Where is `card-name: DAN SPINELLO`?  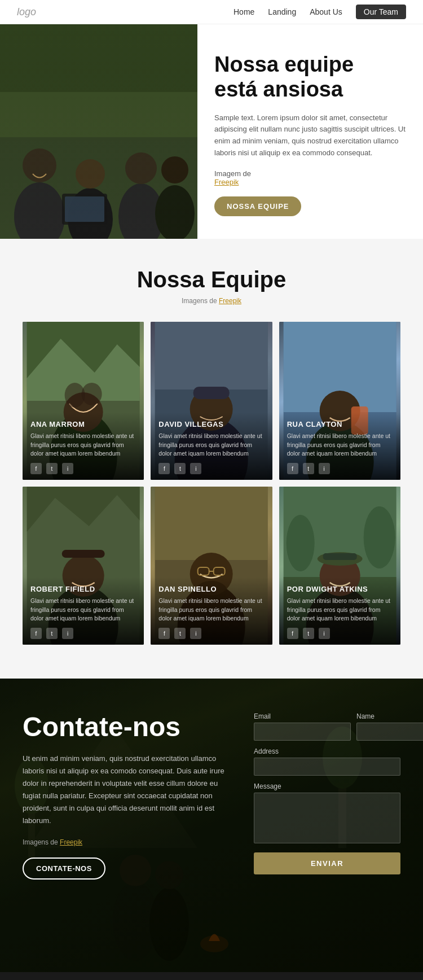 card-name: DAN SPINELLO is located at coordinates (211, 589).